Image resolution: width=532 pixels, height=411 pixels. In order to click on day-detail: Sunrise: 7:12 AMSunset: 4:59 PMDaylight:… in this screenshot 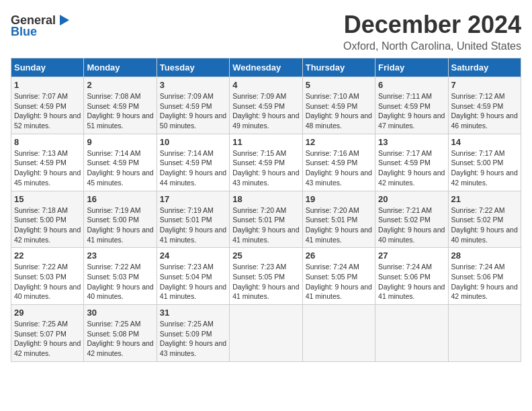, I will do `click(485, 111)`.